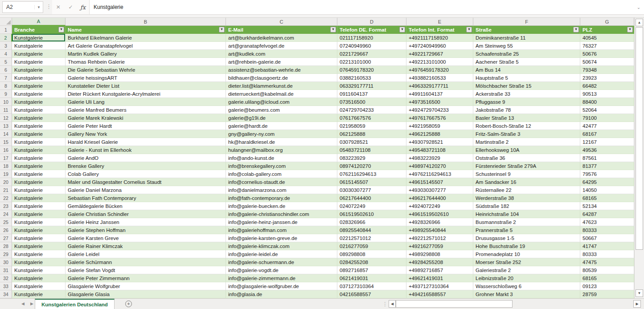 The image size is (644, 309). Describe the element at coordinates (146, 62) in the screenshot. I see `cell: Thomas Rehbein Galerie` at that location.